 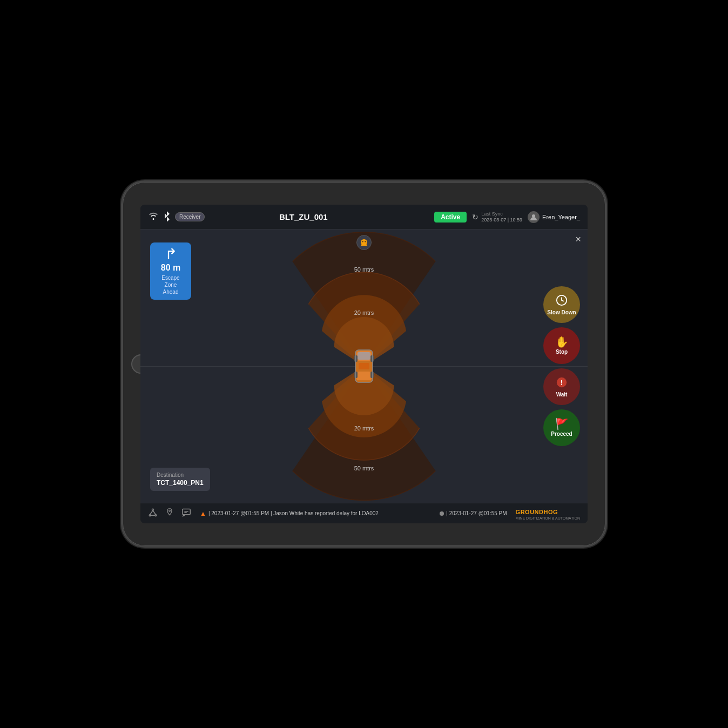 What do you see at coordinates (537, 512) in the screenshot?
I see `brand-logo: GROUNDHOG` at bounding box center [537, 512].